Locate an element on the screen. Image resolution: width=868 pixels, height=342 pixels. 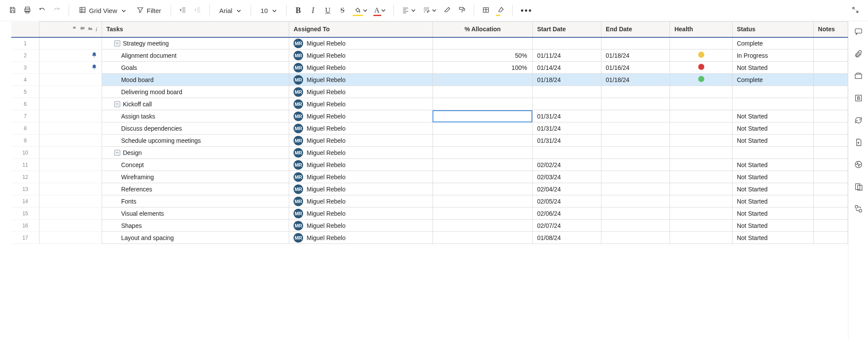
row-number: 4 is located at coordinates (25, 80).